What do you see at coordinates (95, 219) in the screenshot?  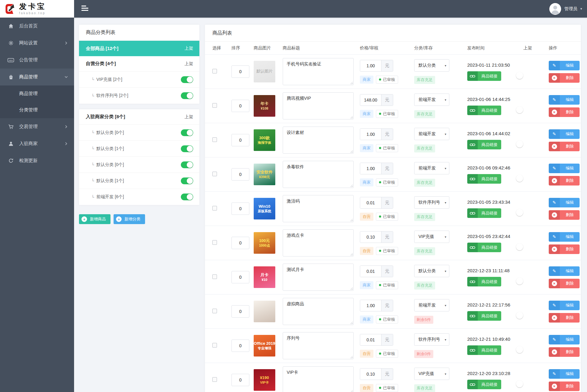 I see `add-product-button: + 新增商品` at bounding box center [95, 219].